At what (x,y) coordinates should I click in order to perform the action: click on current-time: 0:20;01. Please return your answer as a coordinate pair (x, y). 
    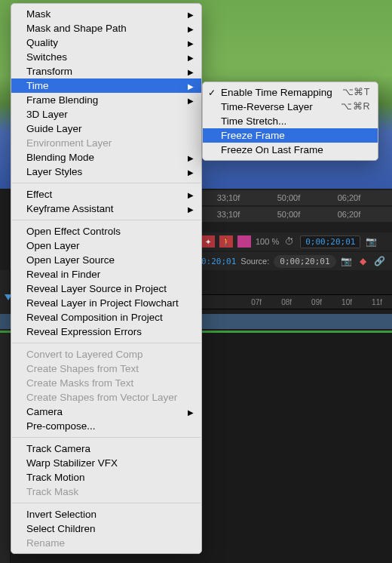
    Looking at the image, I should click on (219, 261).